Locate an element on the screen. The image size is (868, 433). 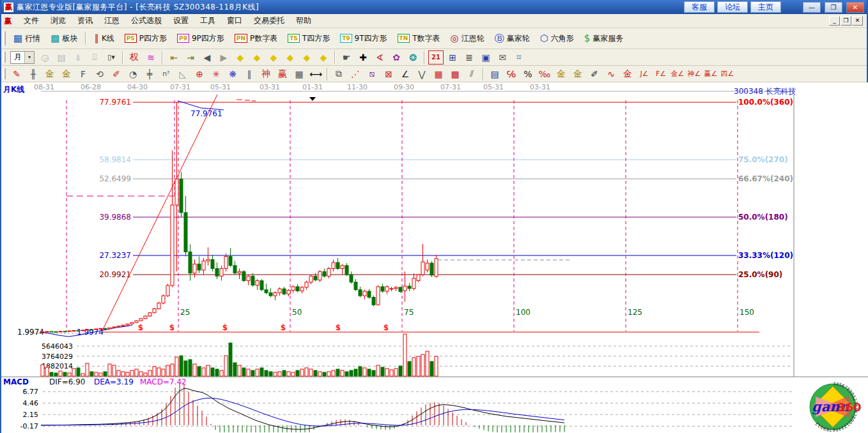
menu-帮助: 帮助 is located at coordinates (304, 20).